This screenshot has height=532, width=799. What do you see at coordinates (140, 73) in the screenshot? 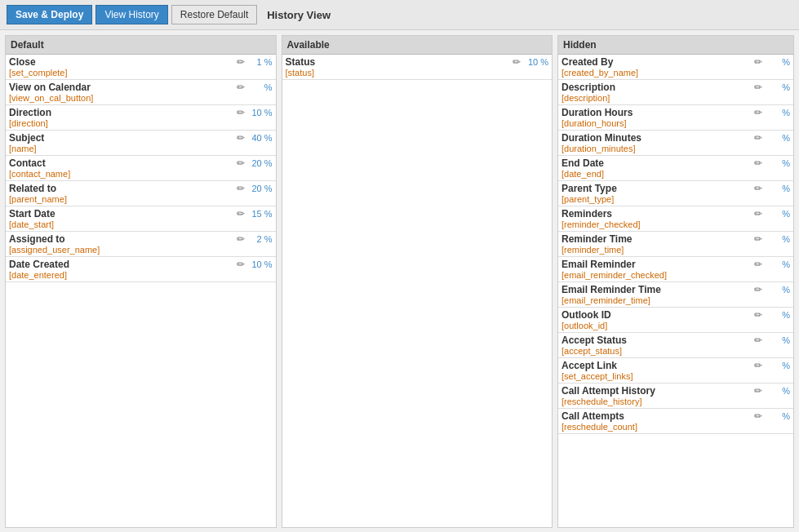
I see `field-key: [set_complete]` at bounding box center [140, 73].